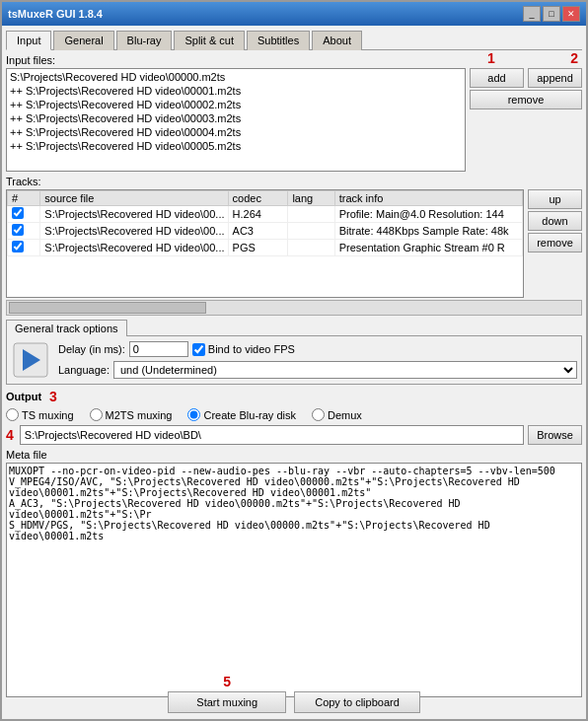 The image size is (588, 721). What do you see at coordinates (551, 14) in the screenshot?
I see `maximize-button: □` at bounding box center [551, 14].